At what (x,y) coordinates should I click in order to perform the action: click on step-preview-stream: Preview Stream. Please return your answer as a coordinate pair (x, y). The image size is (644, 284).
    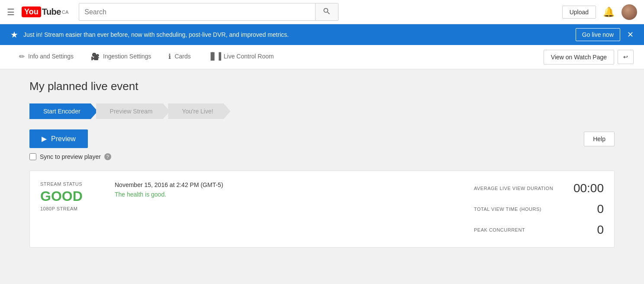
    Looking at the image, I should click on (133, 111).